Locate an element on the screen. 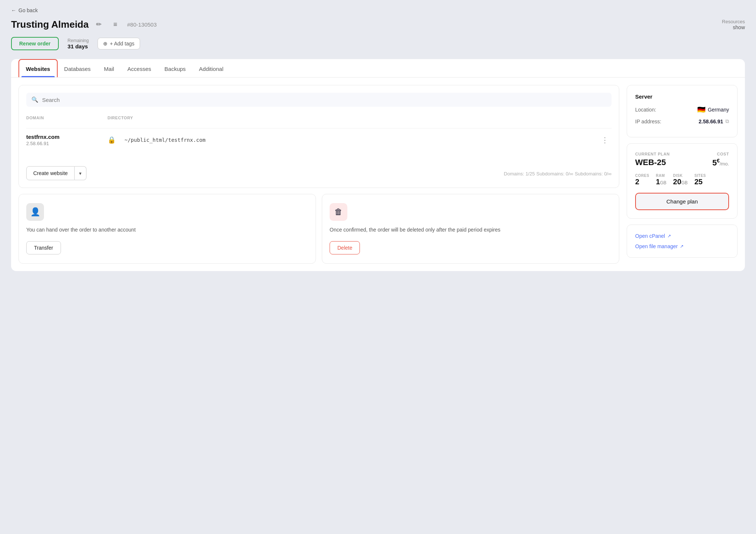 The image size is (756, 534). cores-value: 2 is located at coordinates (642, 182).